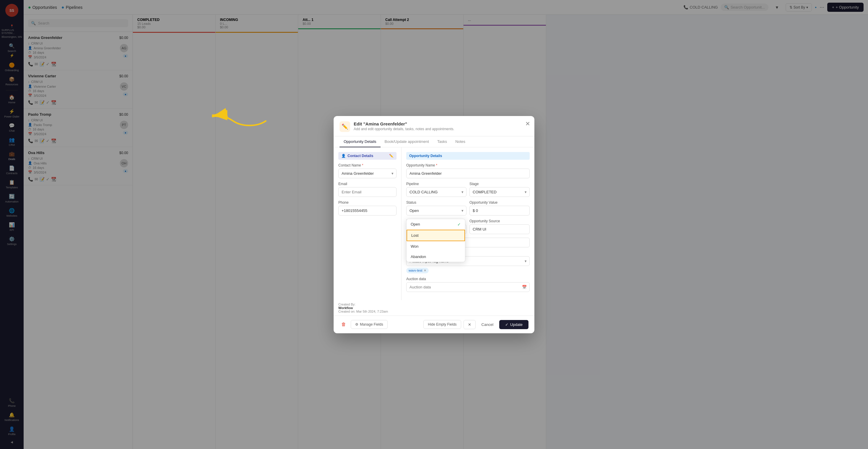 The height and width of the screenshot is (449, 868). Describe the element at coordinates (425, 271) in the screenshot. I see `tag-remove-btn: ✕` at that location.